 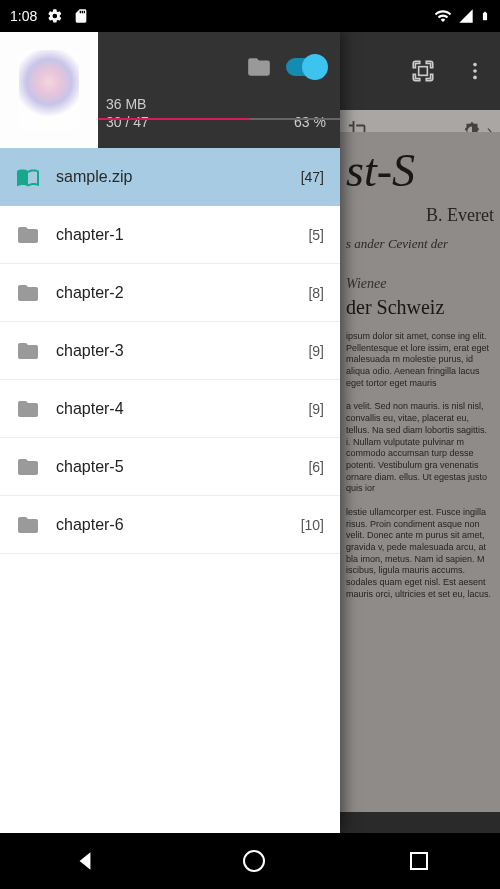 I want to click on fullscreen-icon, so click(x=423, y=71).